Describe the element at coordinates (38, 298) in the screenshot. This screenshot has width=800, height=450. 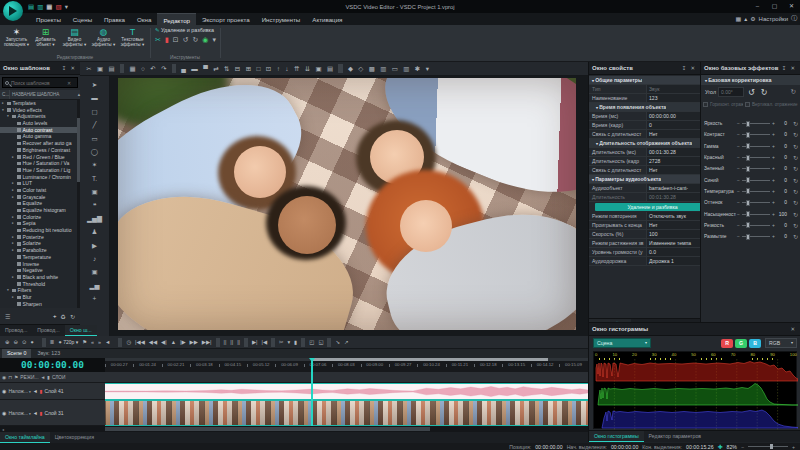
I see `tree-item: ▸ Blur` at that location.